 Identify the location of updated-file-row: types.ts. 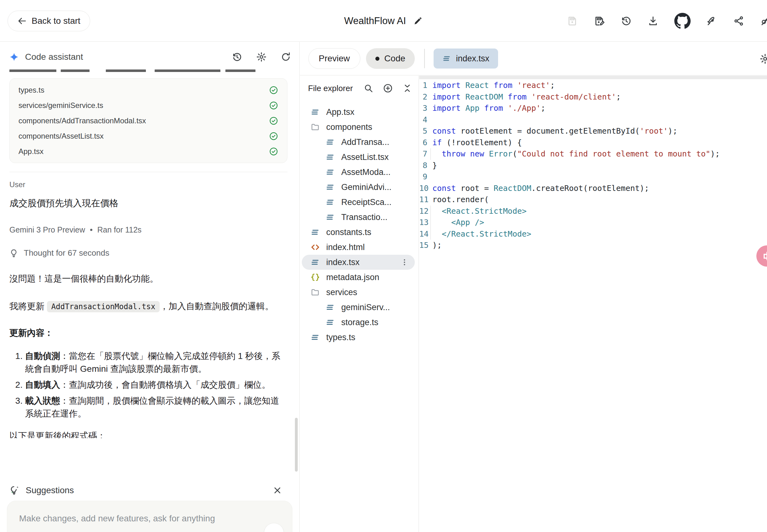
(148, 90).